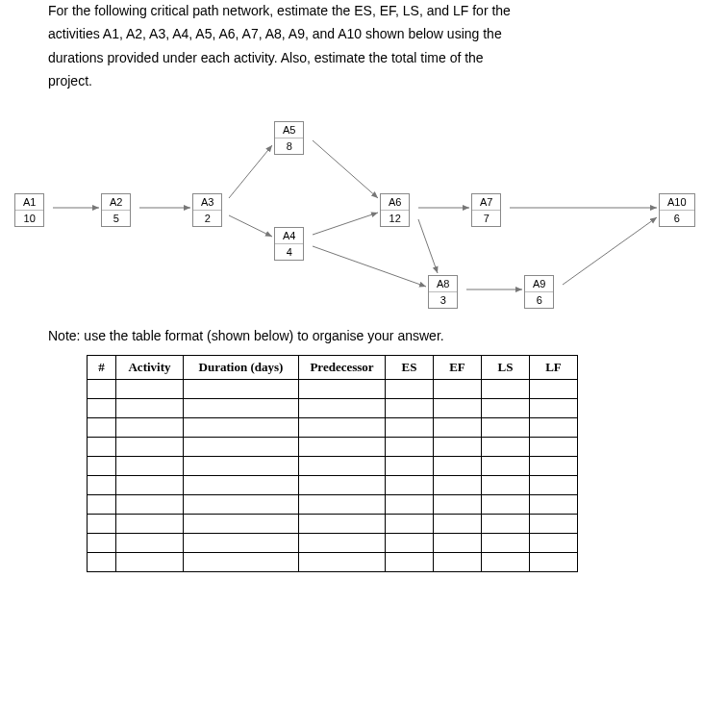 This screenshot has width=728, height=704. Describe the element at coordinates (29, 202) in the screenshot. I see `node-a1-label: A1` at that location.